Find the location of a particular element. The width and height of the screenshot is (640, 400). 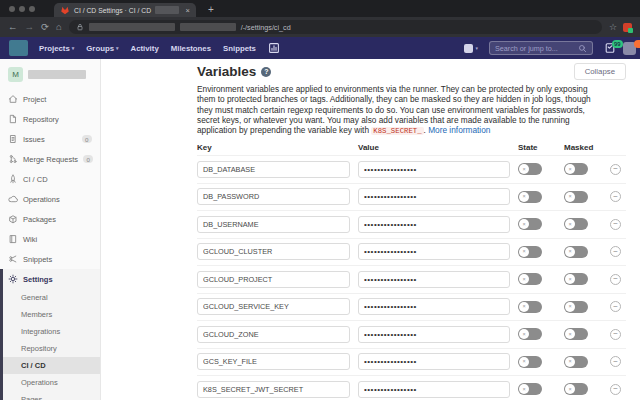

home-icon: ⌂ is located at coordinates (59, 27).